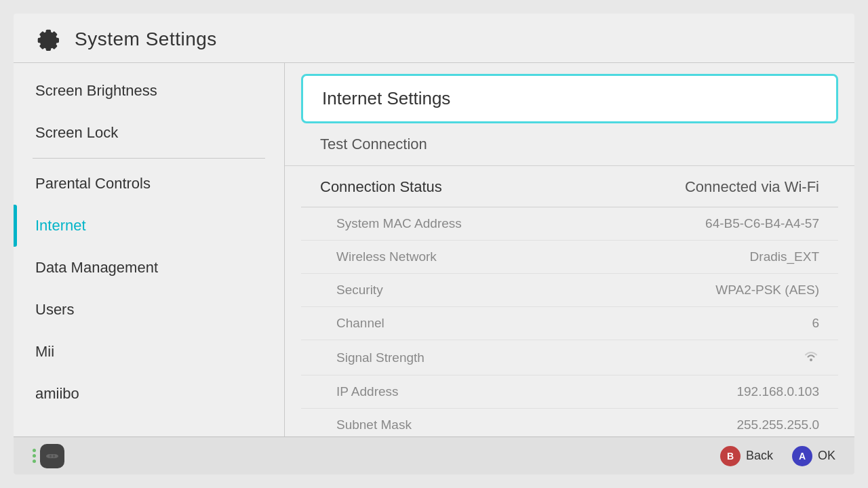 Image resolution: width=868 pixels, height=488 pixels. I want to click on sidebar-item-users: Users, so click(149, 310).